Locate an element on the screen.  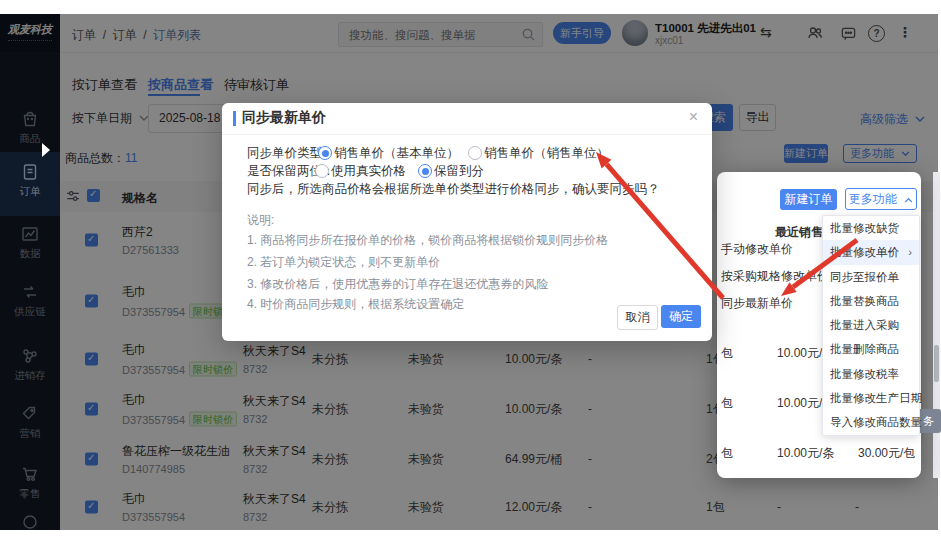
menu-item-batch-into-purchase: 批量进入采购 is located at coordinates (871, 325).